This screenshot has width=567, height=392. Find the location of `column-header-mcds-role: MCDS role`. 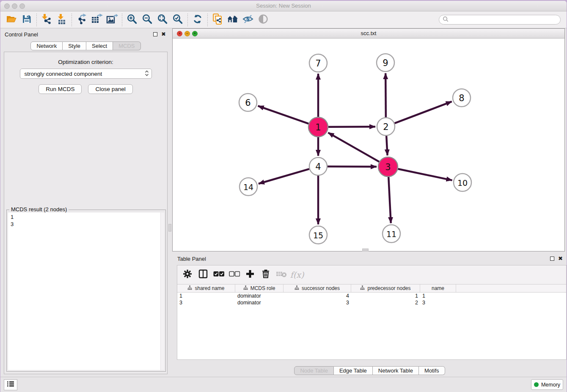

column-header-mcds-role: MCDS role is located at coordinates (259, 288).